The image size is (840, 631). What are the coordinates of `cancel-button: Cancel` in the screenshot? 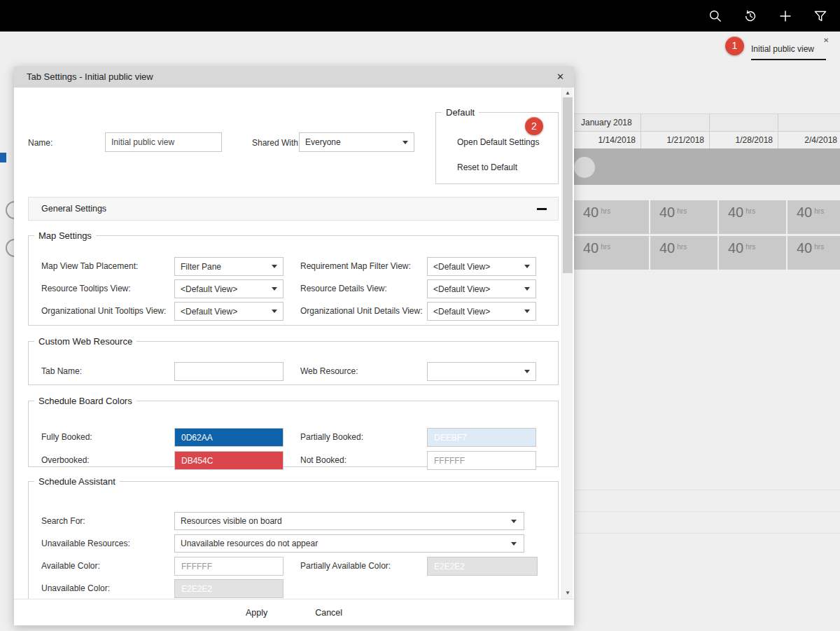 It's located at (329, 613).